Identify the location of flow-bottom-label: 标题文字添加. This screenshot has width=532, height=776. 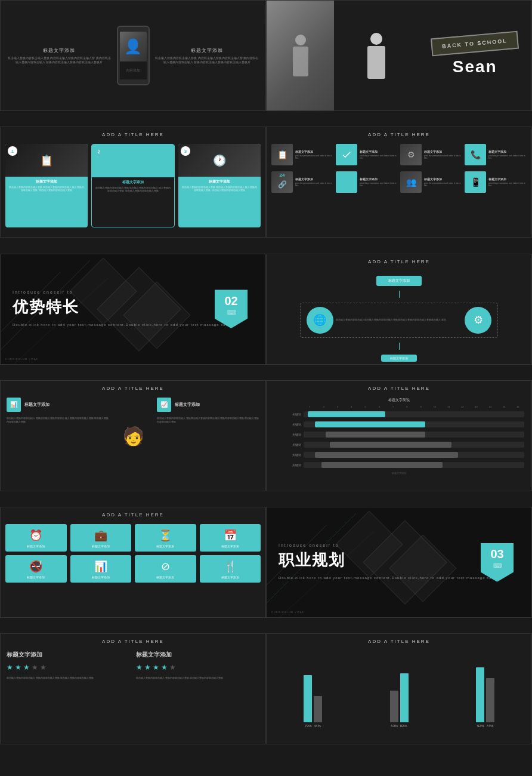
(399, 358).